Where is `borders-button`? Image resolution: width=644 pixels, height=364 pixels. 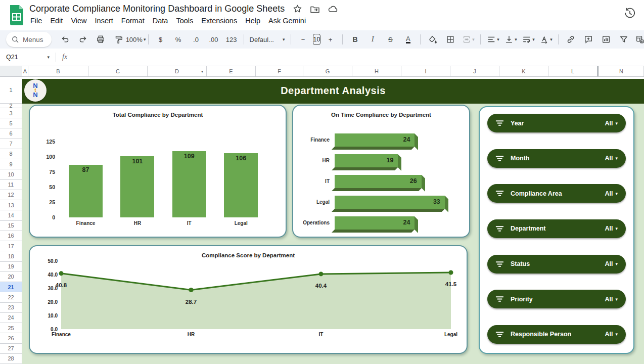
borders-button is located at coordinates (450, 39).